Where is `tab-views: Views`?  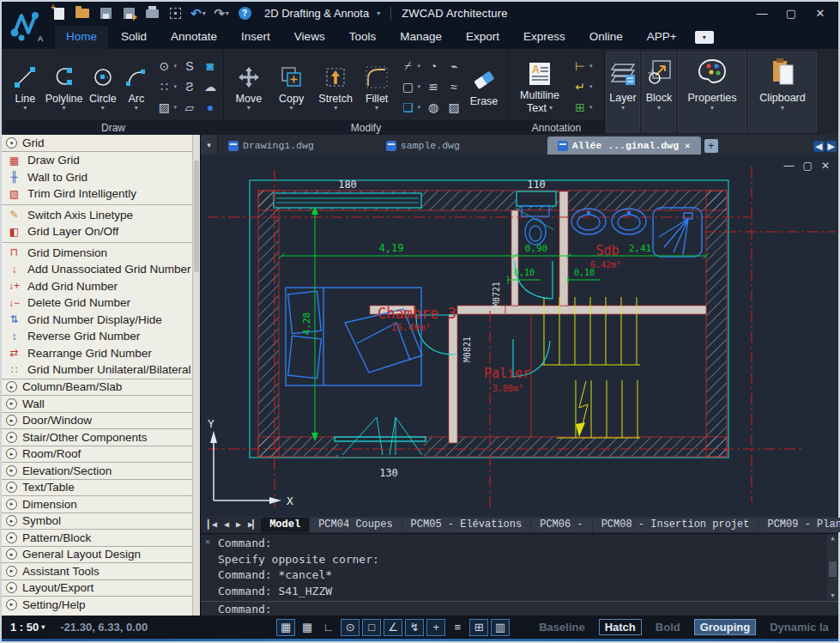 tab-views: Views is located at coordinates (310, 38).